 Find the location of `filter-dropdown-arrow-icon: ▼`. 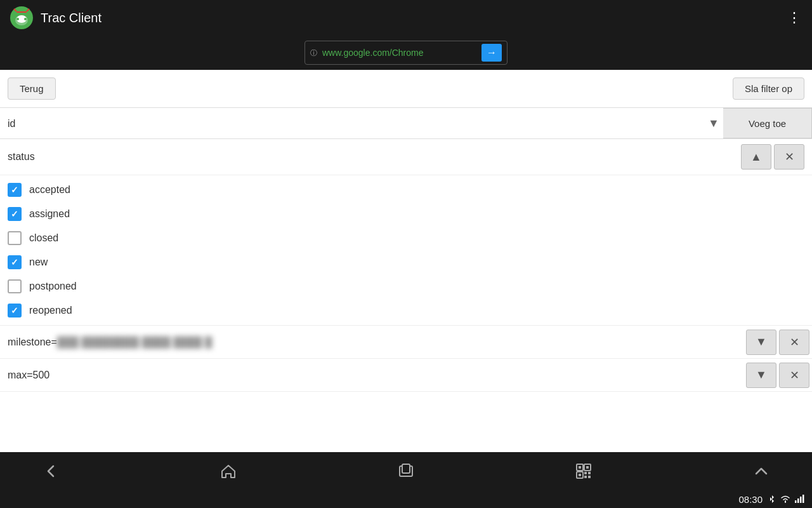

filter-dropdown-arrow-icon: ▼ is located at coordinates (714, 123).